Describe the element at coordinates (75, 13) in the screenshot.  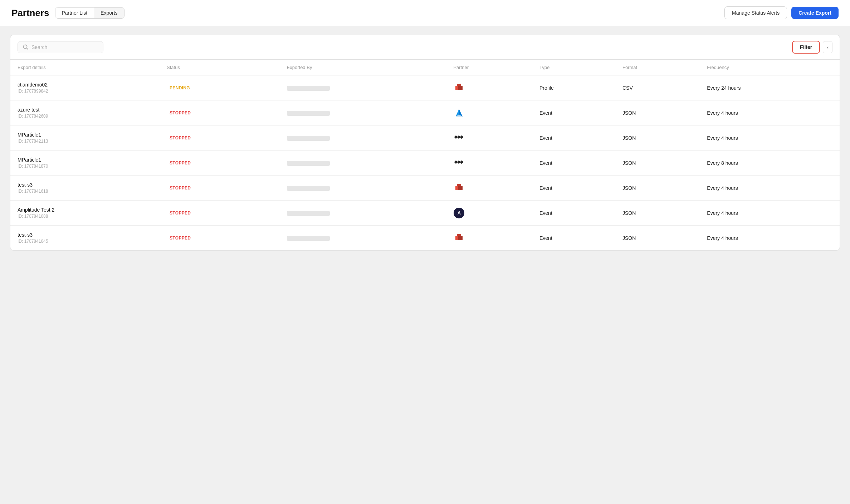
I see `tab-partner-list: Partner List` at that location.